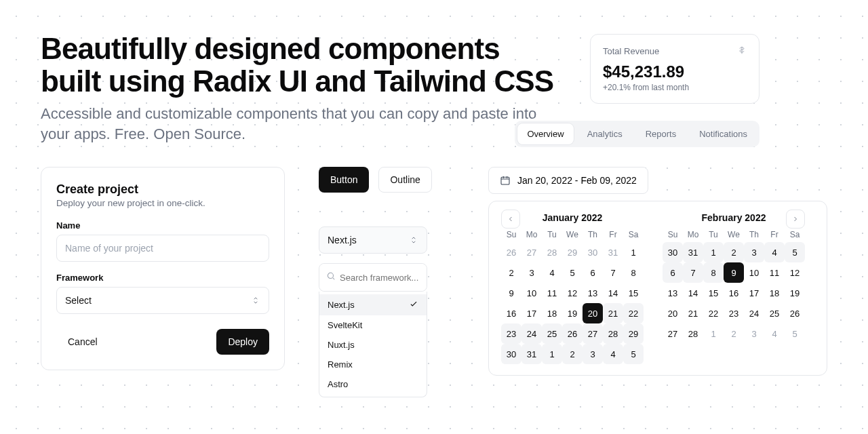 This screenshot has height=434, width=868. What do you see at coordinates (661, 134) in the screenshot?
I see `tab-reports: Reports` at bounding box center [661, 134].